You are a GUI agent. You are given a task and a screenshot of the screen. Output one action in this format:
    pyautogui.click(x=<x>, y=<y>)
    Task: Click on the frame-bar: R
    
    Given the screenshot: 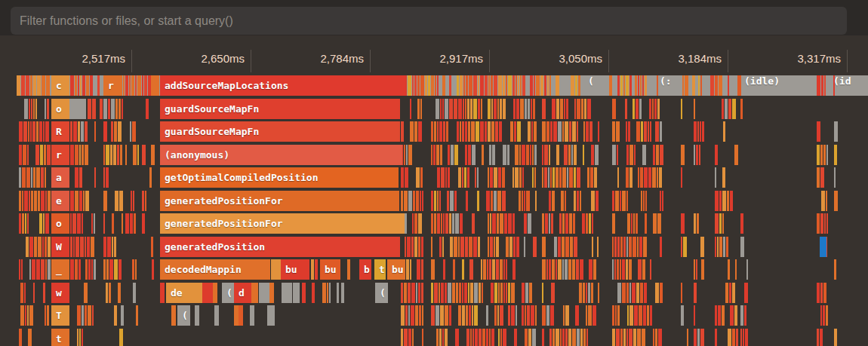 What is the action you would take?
    pyautogui.click(x=60, y=131)
    